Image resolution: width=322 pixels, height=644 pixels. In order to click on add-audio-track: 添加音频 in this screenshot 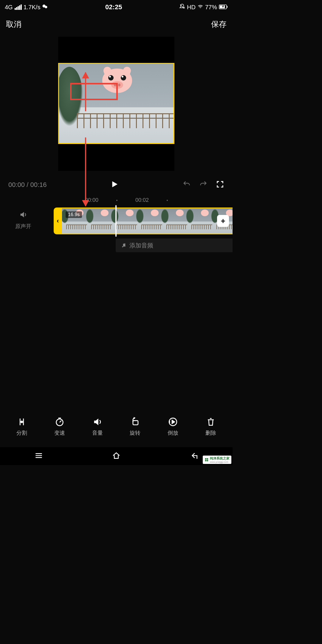, I will do `click(174, 245)`.